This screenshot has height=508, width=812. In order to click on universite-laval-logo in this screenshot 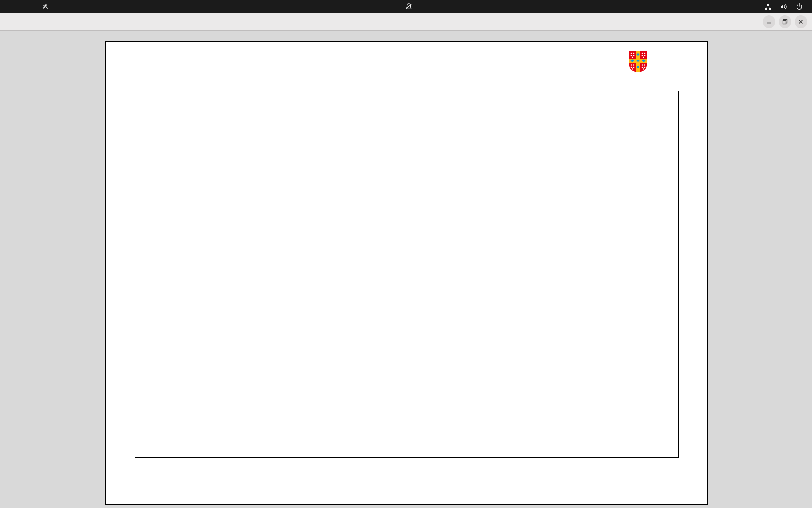, I will do `click(639, 62)`.